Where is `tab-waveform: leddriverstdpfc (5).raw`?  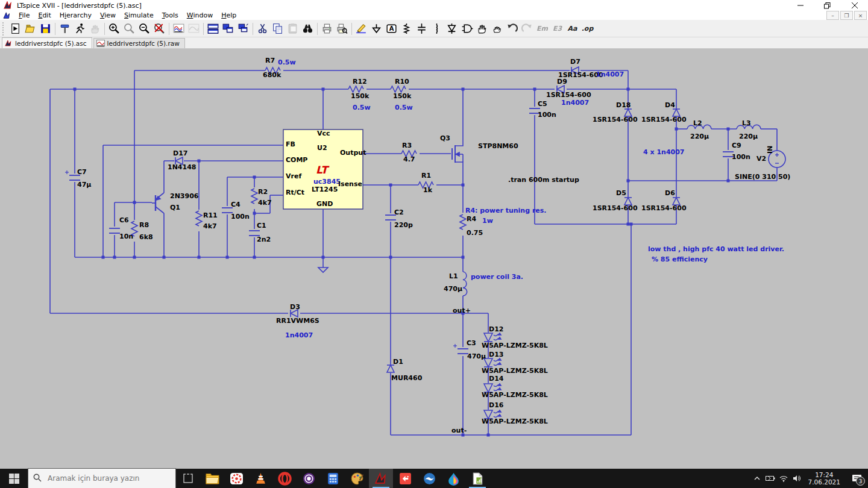
tab-waveform: leddriverstdpfc (5).raw is located at coordinates (139, 43).